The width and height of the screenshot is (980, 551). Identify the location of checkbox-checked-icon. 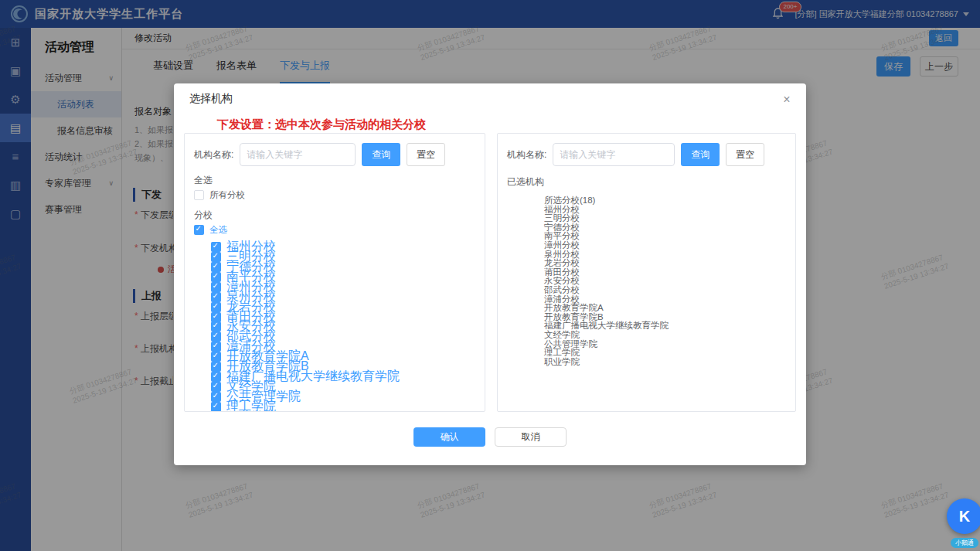
(199, 230).